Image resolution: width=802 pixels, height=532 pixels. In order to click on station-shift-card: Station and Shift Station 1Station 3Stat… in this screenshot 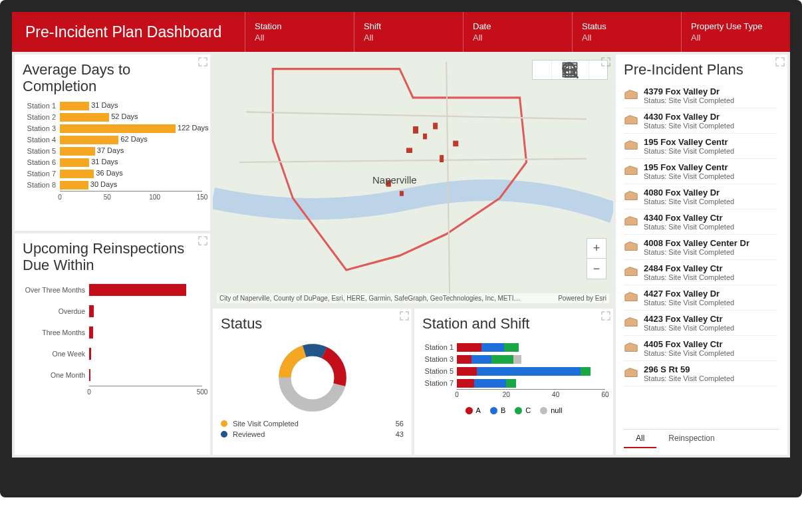, I will do `click(513, 382)`.